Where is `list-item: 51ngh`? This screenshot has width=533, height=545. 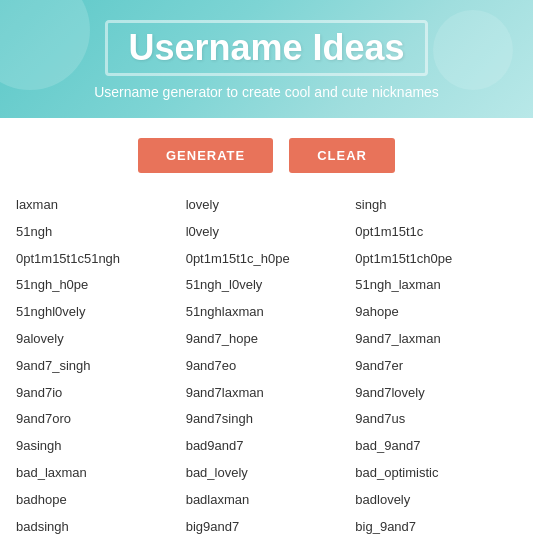 list-item: 51ngh is located at coordinates (97, 232).